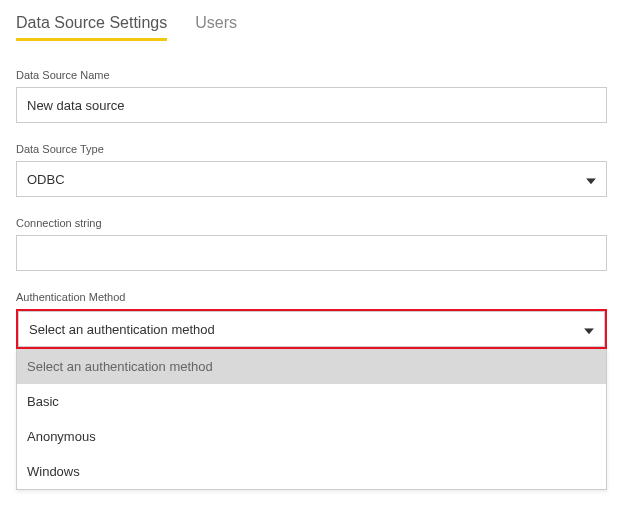  What do you see at coordinates (312, 329) in the screenshot?
I see `select-authentication-method: Select an authentication method` at bounding box center [312, 329].